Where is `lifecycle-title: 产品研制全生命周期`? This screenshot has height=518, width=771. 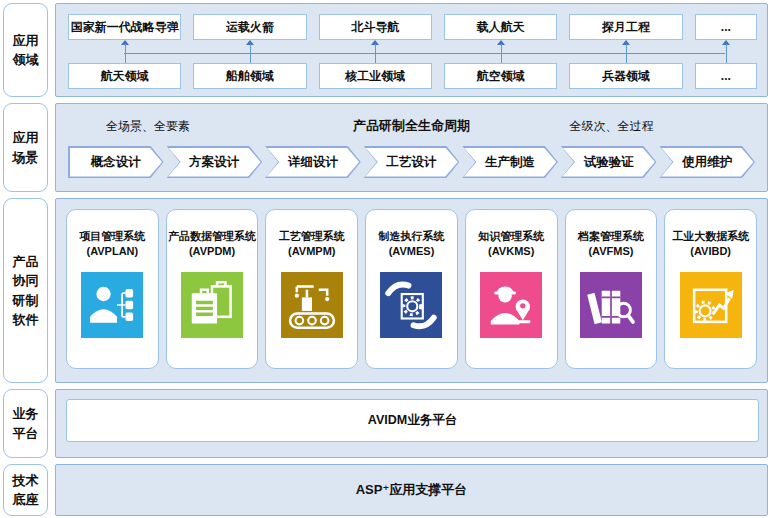 lifecycle-title: 产品研制全生命周期 is located at coordinates (412, 126).